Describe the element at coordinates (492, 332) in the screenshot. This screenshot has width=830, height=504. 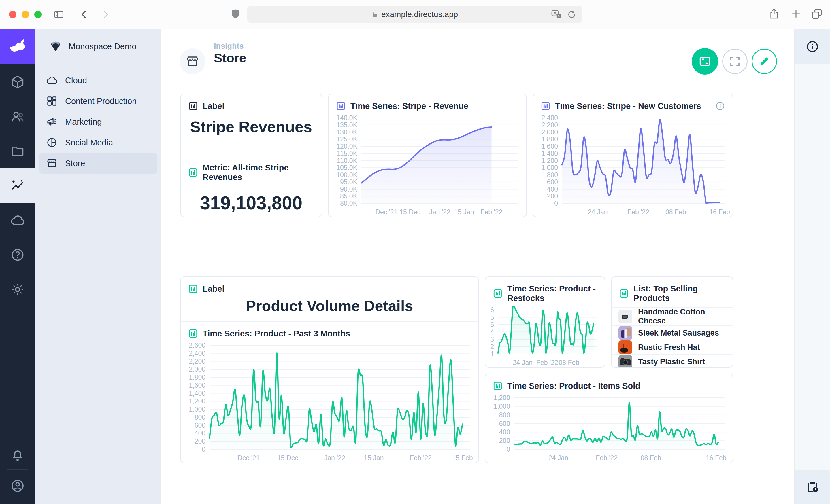
I see `svg-text: 4` at that location.